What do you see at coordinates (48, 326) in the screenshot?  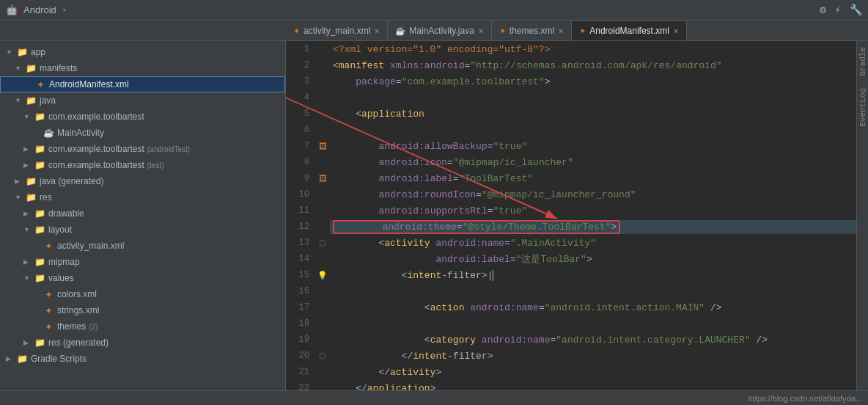 I see `tree-icon-17: ✦` at bounding box center [48, 326].